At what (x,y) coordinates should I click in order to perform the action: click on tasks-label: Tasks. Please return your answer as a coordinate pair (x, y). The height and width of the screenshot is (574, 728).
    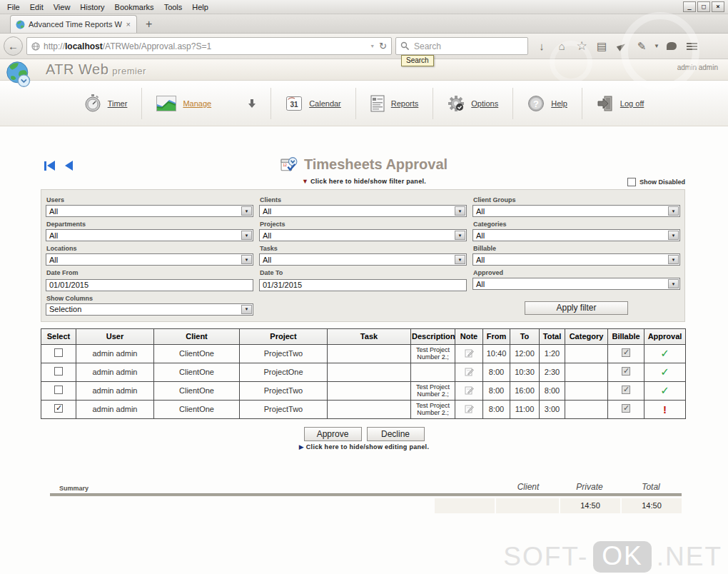
    Looking at the image, I should click on (363, 247).